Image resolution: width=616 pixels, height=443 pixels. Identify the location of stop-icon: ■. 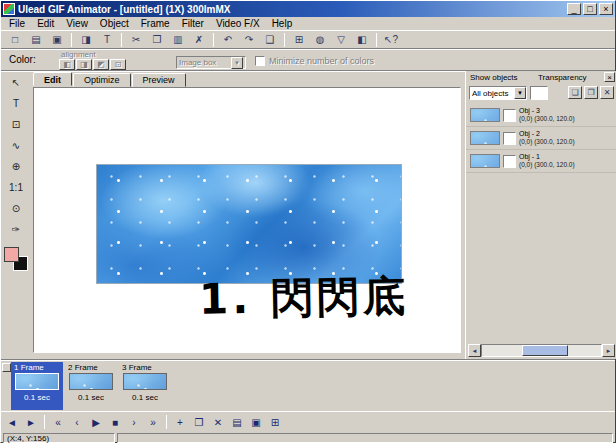
(115, 422).